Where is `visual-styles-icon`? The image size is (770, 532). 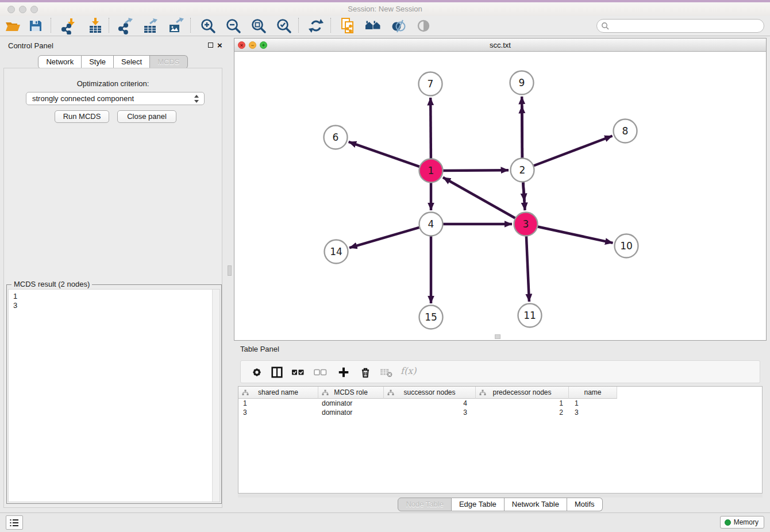
visual-styles-icon is located at coordinates (398, 26).